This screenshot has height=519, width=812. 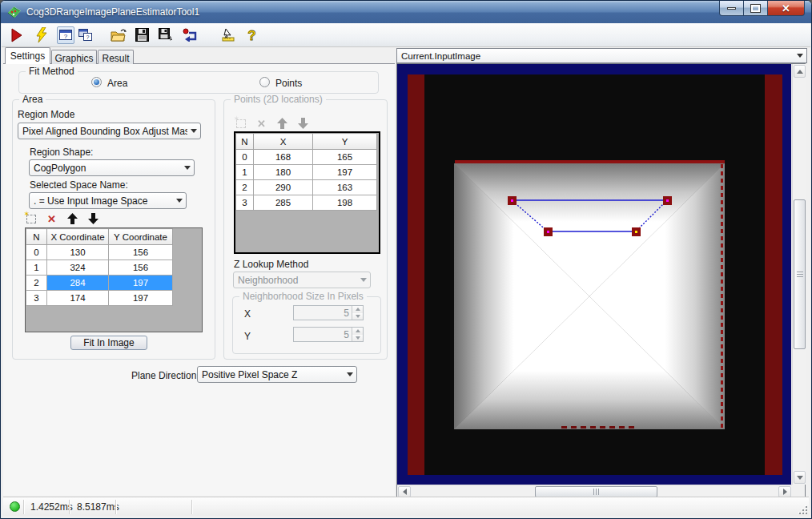 What do you see at coordinates (345, 203) in the screenshot?
I see `cell-y: 198` at bounding box center [345, 203].